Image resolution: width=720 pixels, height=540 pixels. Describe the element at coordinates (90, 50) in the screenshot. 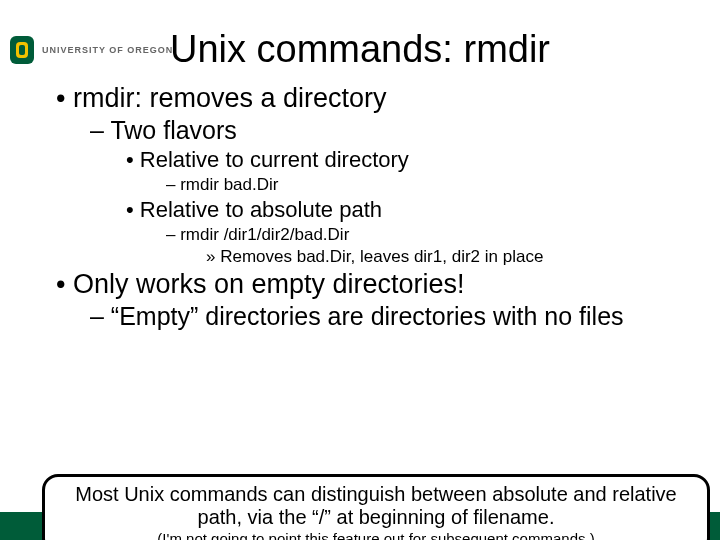

I see `university-logo: UNIVERSITY OF OREGON` at that location.